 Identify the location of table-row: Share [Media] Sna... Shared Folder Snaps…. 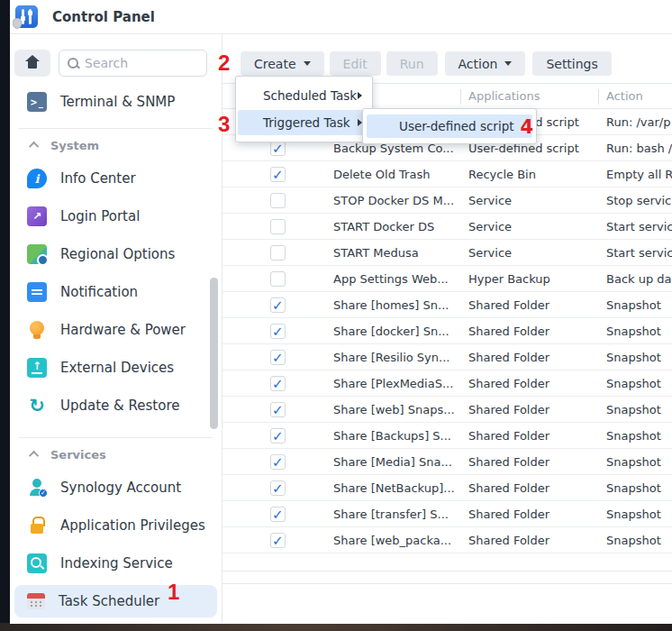
(447, 462).